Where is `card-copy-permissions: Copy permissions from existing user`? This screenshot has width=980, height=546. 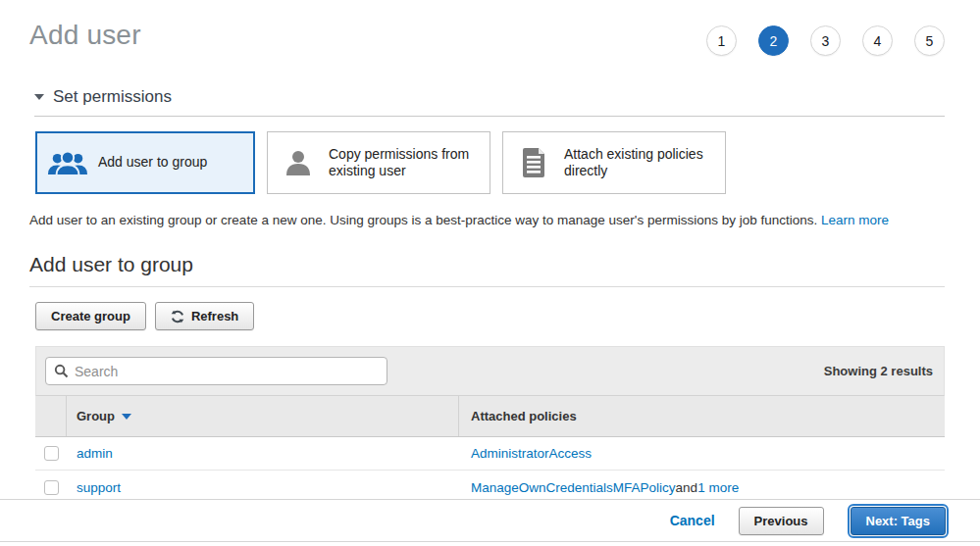
card-copy-permissions: Copy permissions from existing user is located at coordinates (379, 163).